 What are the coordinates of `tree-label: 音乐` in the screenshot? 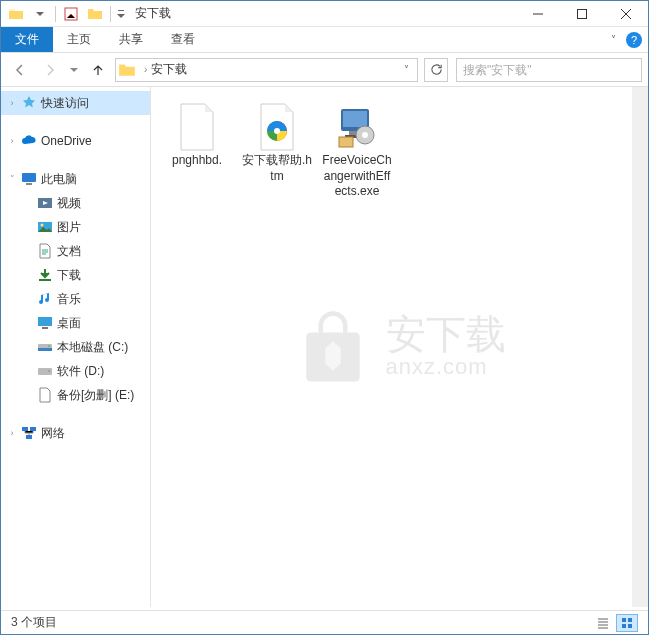 It's located at (69, 300).